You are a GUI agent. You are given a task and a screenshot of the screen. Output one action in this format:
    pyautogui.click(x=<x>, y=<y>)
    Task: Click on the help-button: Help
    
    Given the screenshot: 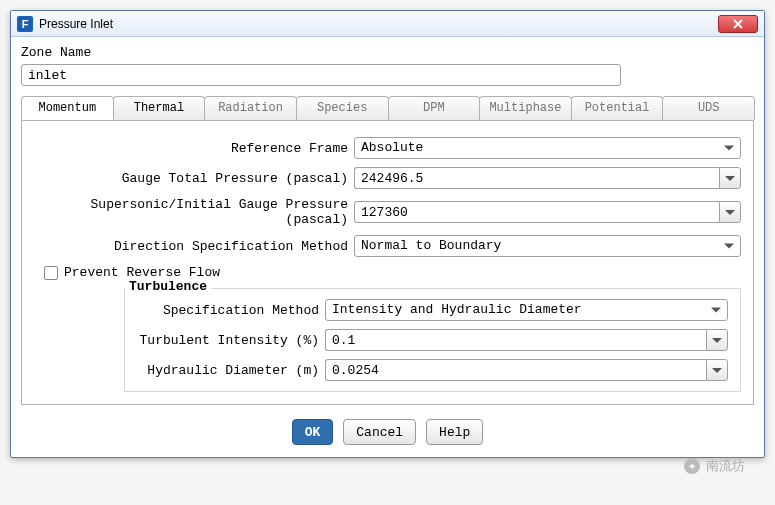 What is the action you would take?
    pyautogui.click(x=454, y=432)
    